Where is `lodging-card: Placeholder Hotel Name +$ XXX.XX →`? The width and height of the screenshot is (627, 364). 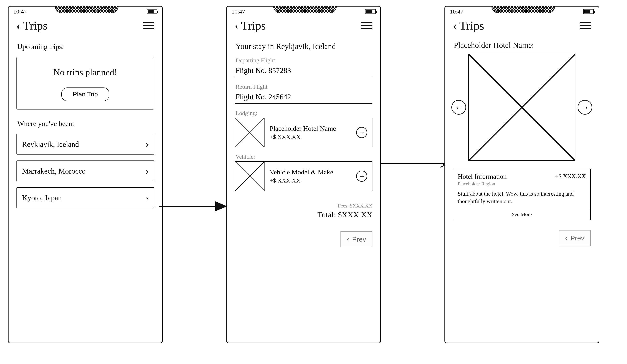
lodging-card: Placeholder Hotel Name +$ XXX.XX → is located at coordinates (304, 132).